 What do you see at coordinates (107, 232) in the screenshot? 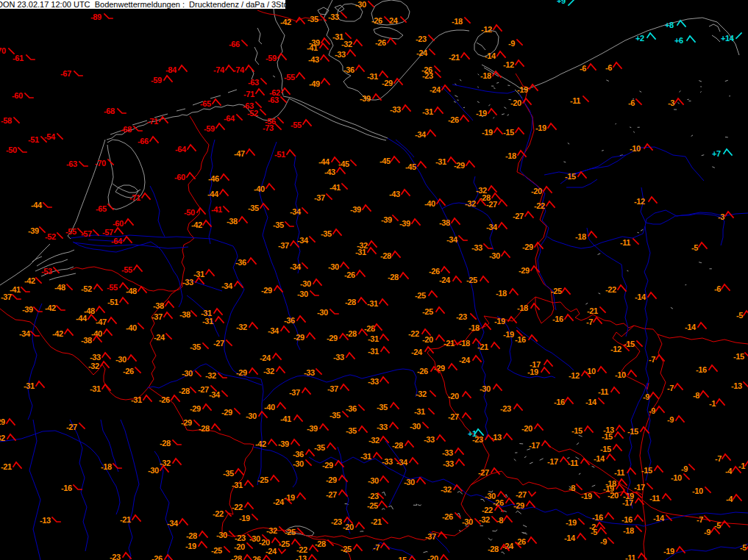
I see `svg-text: -57` at bounding box center [107, 232].